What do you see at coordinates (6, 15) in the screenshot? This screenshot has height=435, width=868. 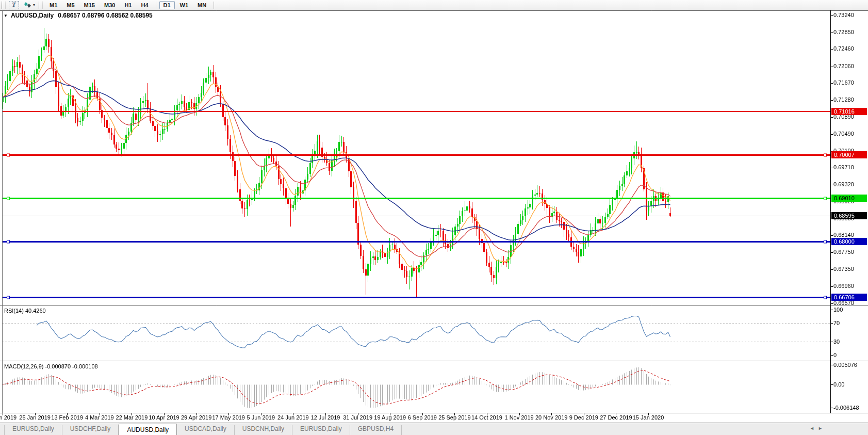 I see `collapse-triangle-icon: ▼` at bounding box center [6, 15].